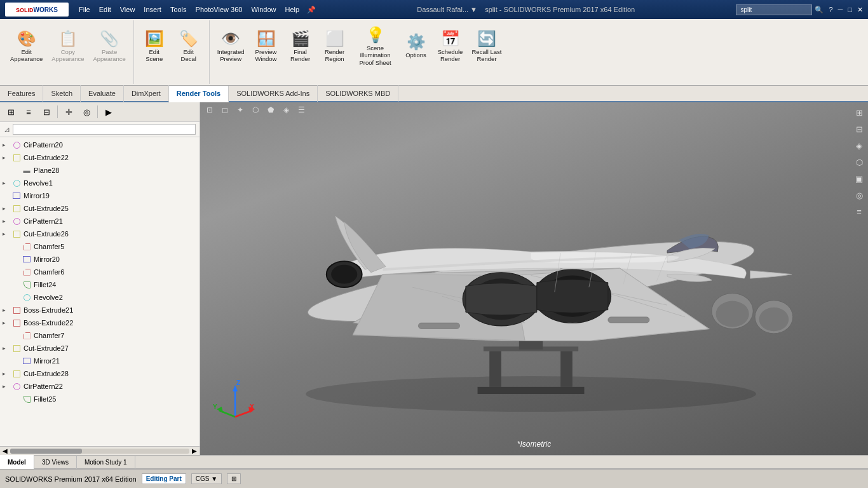  Describe the element at coordinates (100, 297) in the screenshot. I see `tree-item-revolve2: Revolve2` at that location.